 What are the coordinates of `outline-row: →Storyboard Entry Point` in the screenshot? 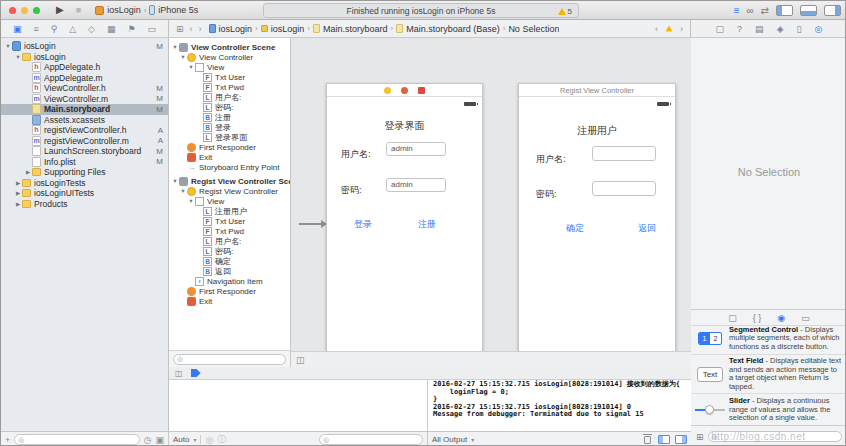 It's located at (230, 167).